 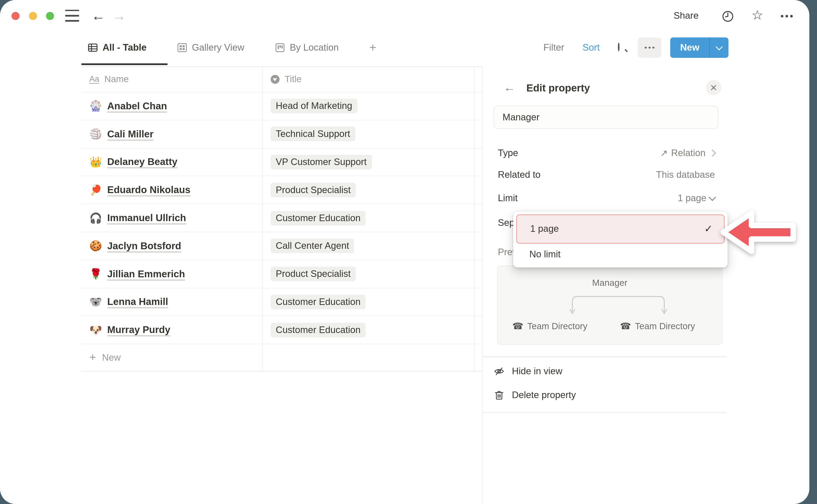 I want to click on title-tag: Customer Education, so click(x=318, y=330).